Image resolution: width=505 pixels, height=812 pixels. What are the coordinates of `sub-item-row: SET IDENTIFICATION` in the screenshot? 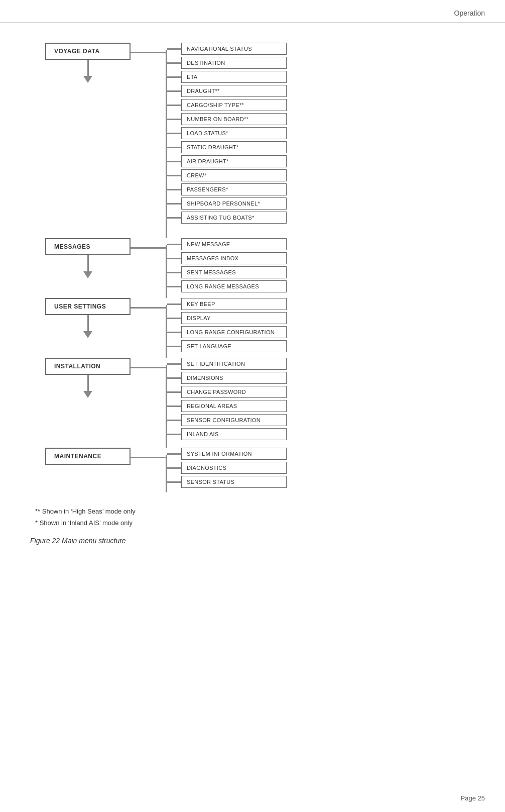 It's located at (227, 364).